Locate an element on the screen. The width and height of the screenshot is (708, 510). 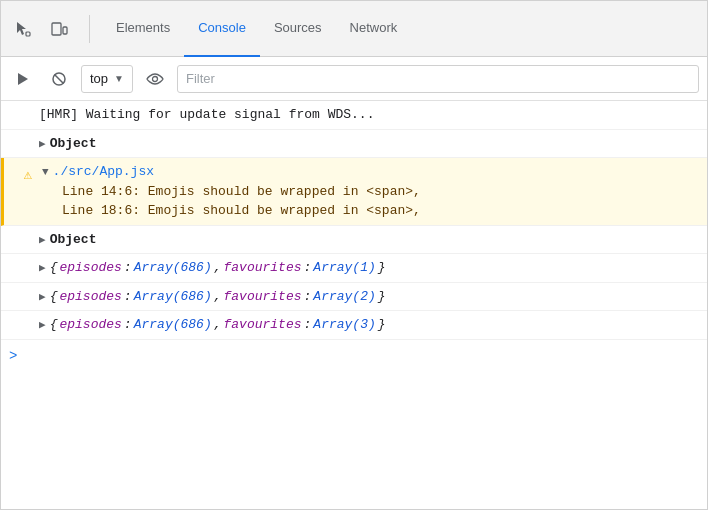
object-expandable-2: Object is located at coordinates (369, 240).